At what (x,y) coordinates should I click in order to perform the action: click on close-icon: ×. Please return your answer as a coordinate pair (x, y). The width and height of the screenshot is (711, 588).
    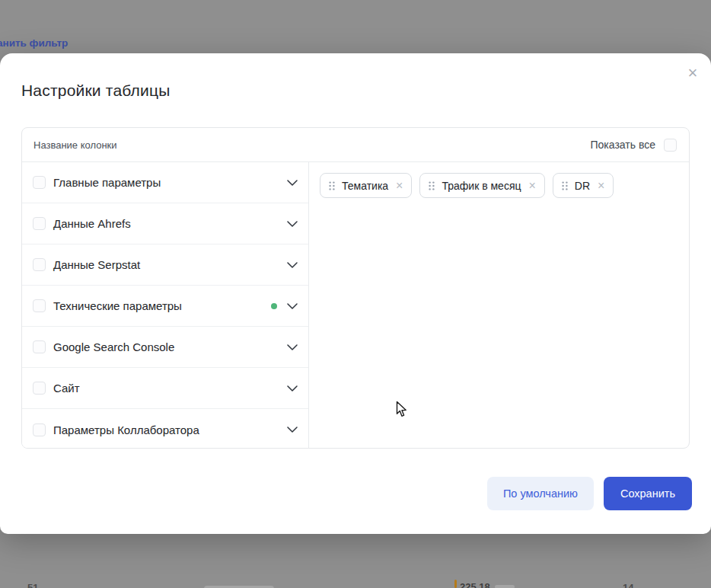
    Looking at the image, I should click on (693, 73).